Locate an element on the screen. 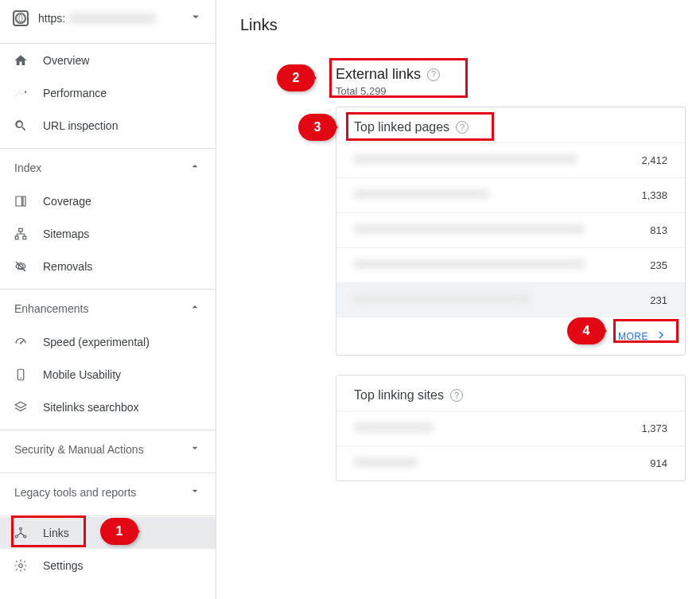 This screenshot has width=700, height=599. more-button: MORE is located at coordinates (643, 336).